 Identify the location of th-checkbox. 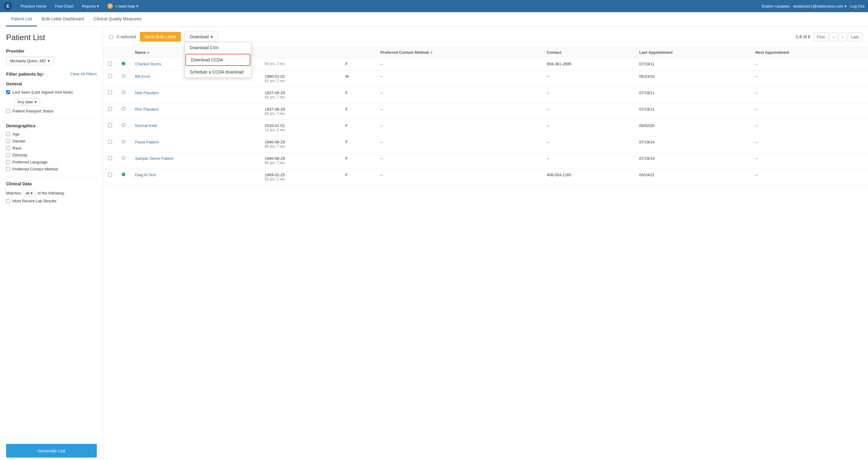
(110, 53).